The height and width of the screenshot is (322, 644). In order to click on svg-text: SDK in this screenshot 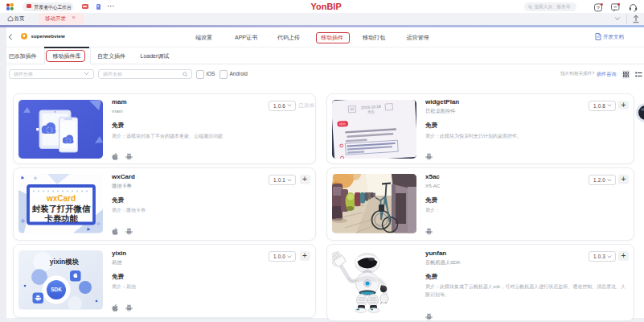, I will do `click(56, 290)`.